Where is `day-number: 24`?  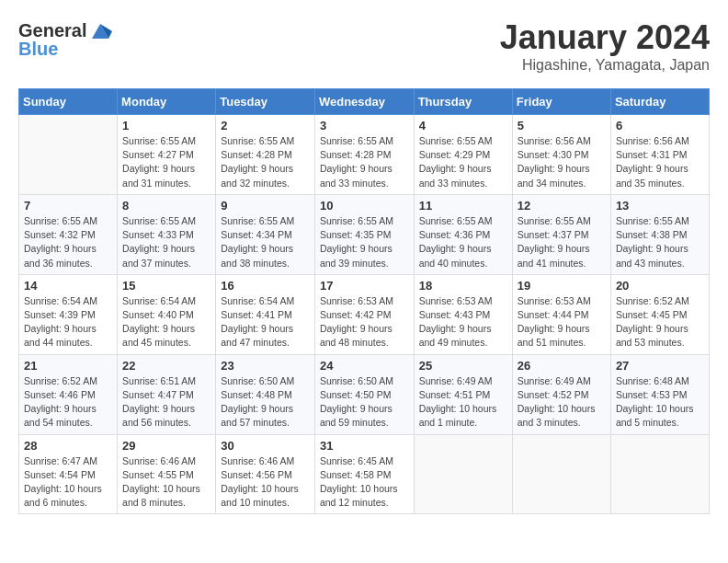
day-number: 24 is located at coordinates (364, 366).